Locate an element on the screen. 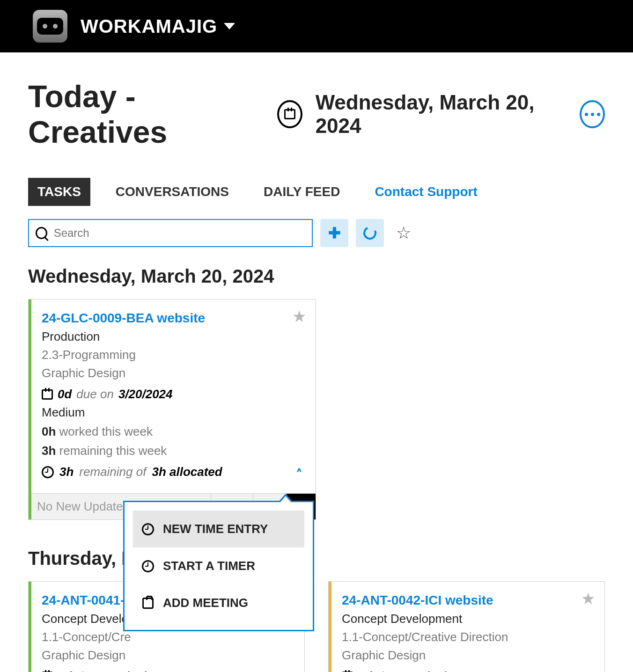 The image size is (633, 672). popover-label: NEW TIME ENTRY is located at coordinates (215, 529).